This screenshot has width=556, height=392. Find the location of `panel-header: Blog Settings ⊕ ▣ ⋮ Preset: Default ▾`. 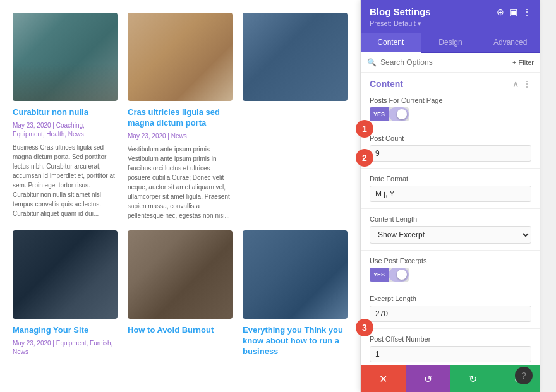

panel-header: Blog Settings ⊕ ▣ ⋮ Preset: Default ▾ is located at coordinates (450, 16).